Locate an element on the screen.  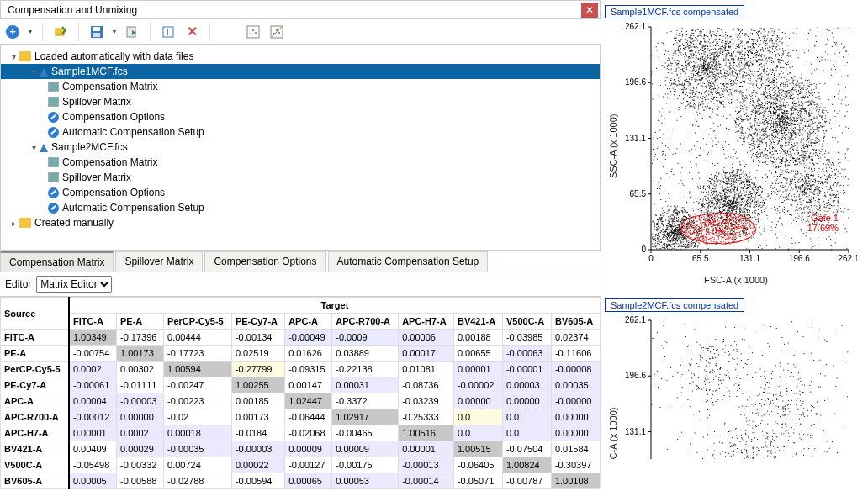
matrix-cell: 0.01584 is located at coordinates (575, 449).